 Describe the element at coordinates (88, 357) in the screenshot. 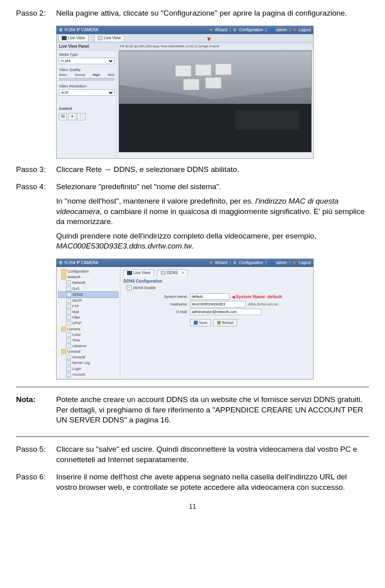

I see `tree-general: General` at that location.